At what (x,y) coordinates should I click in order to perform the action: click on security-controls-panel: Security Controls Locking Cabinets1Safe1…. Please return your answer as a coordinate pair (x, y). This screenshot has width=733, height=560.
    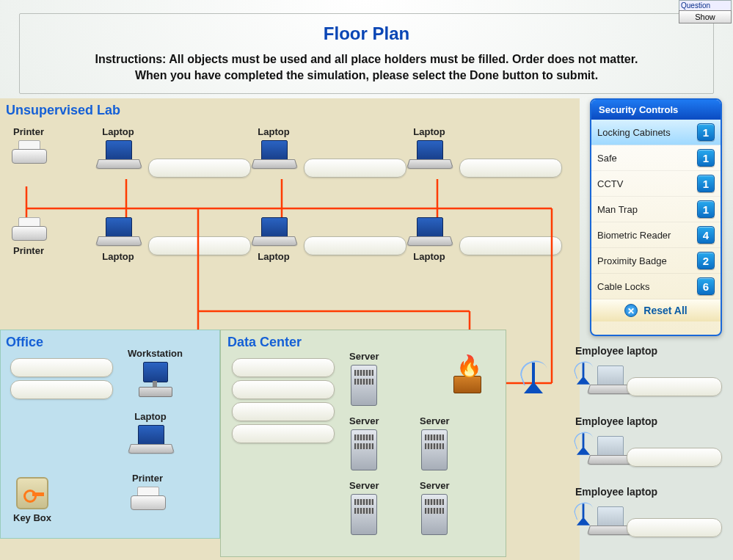
    Looking at the image, I should click on (656, 217).